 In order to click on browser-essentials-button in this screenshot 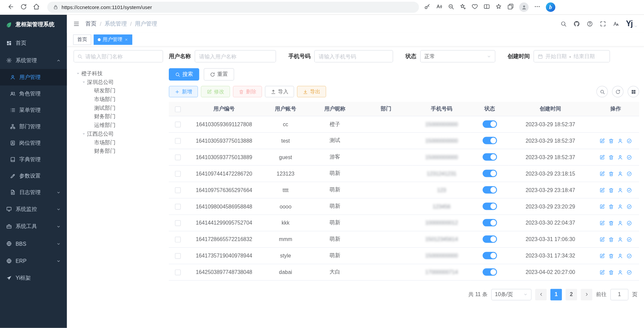, I will do `click(475, 7)`.